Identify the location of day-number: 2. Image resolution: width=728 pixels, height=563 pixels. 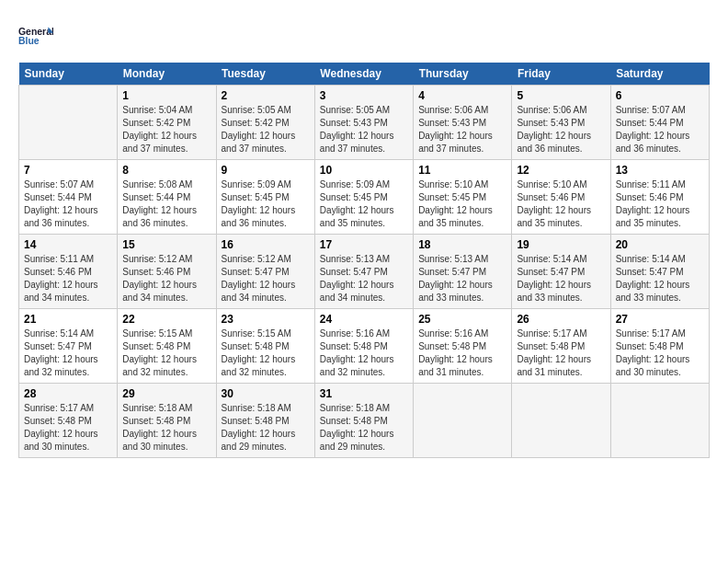
(266, 96).